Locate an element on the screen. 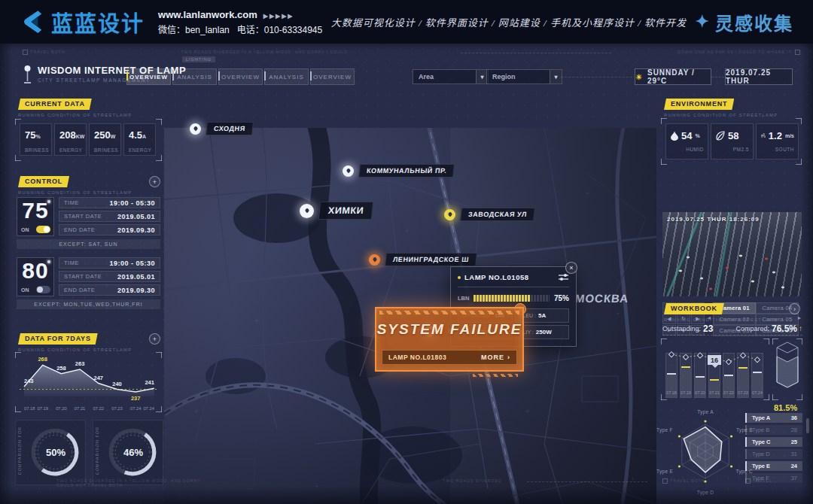 This screenshot has width=813, height=504. deco-divider is located at coordinates (536, 53).